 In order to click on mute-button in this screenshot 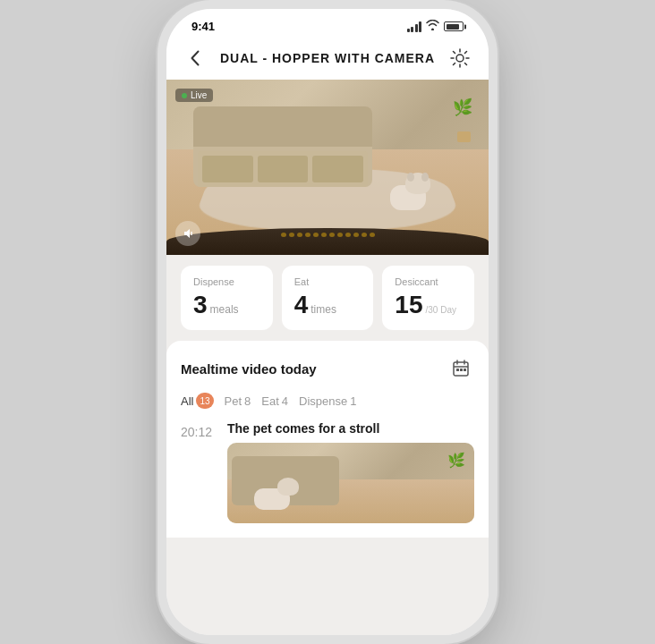, I will do `click(188, 233)`.